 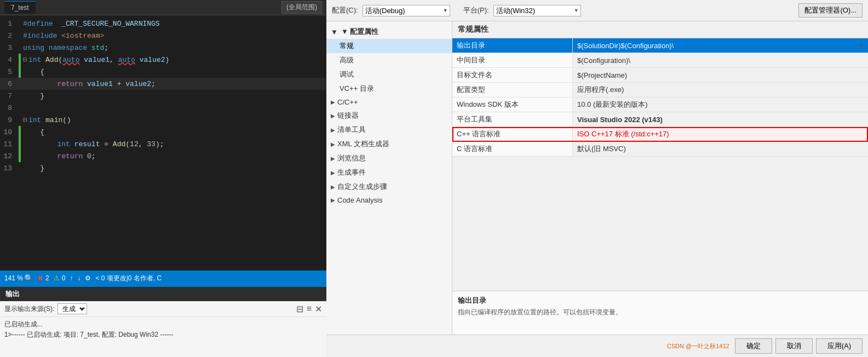 What do you see at coordinates (319, 309) in the screenshot?
I see `output-icon3: ✕` at bounding box center [319, 309].